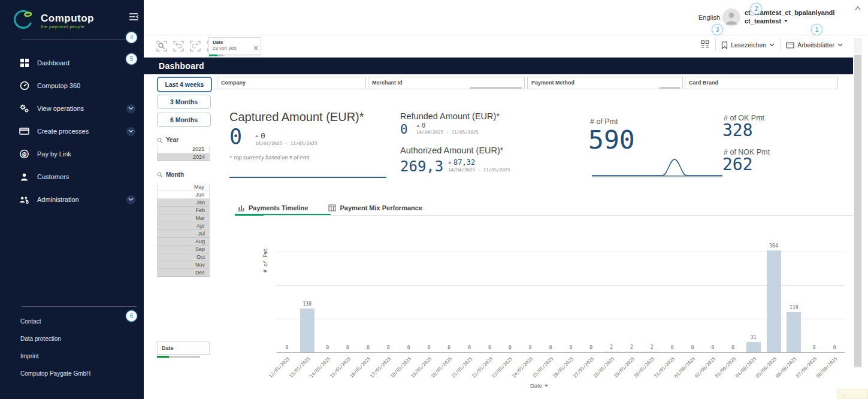 Image resolution: width=868 pixels, height=399 pixels. I want to click on year-option-2024: 2024, so click(183, 157).